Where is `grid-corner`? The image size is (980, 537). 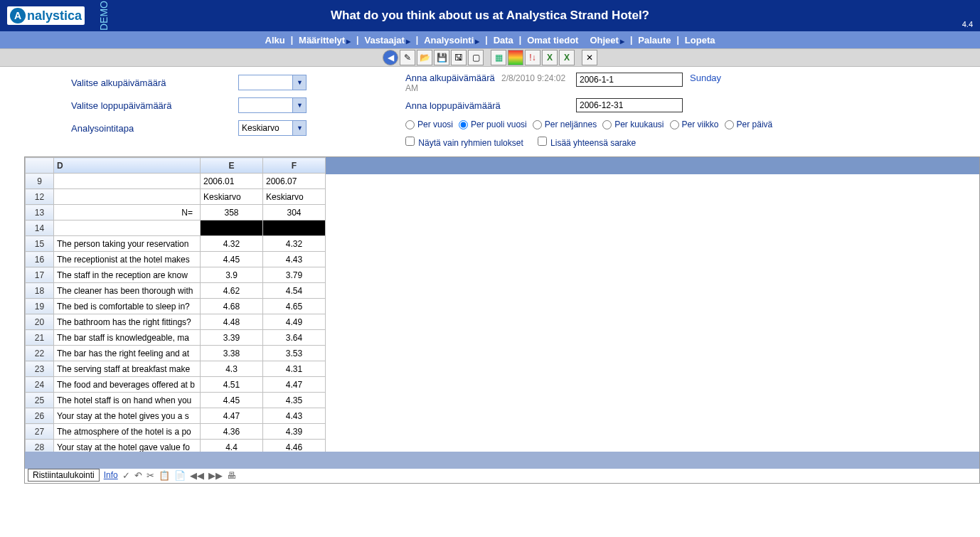
grid-corner is located at coordinates (40, 166).